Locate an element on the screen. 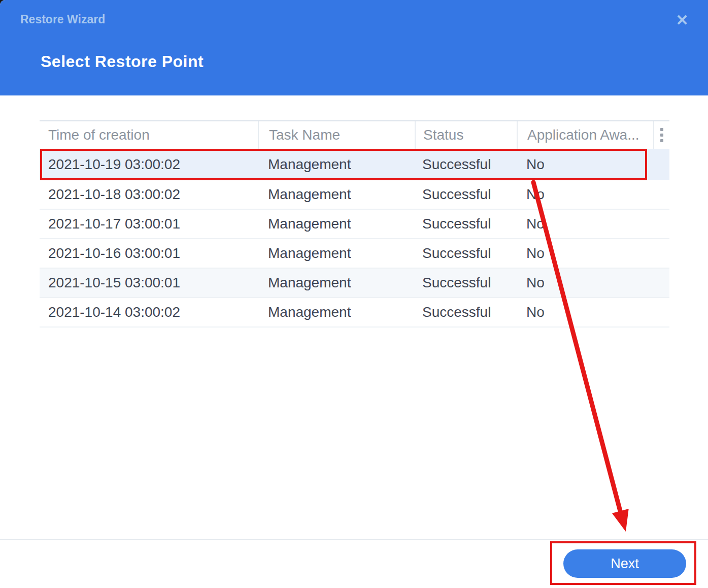 The height and width of the screenshot is (588, 708). column-header-status: Status is located at coordinates (466, 135).